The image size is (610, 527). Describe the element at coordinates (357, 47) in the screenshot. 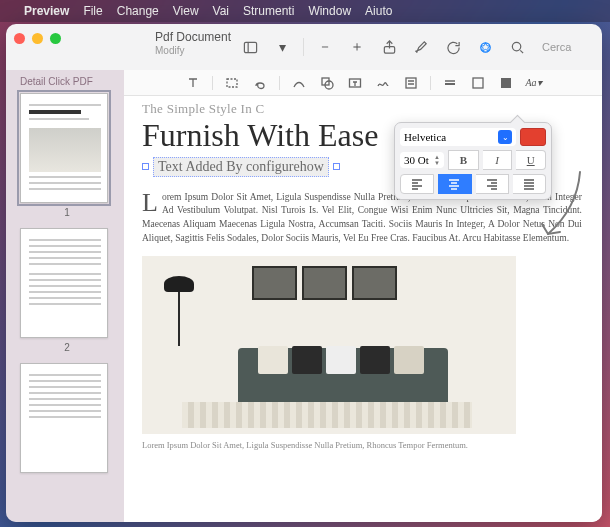

I see `zoom-in-button: ＋` at that location.